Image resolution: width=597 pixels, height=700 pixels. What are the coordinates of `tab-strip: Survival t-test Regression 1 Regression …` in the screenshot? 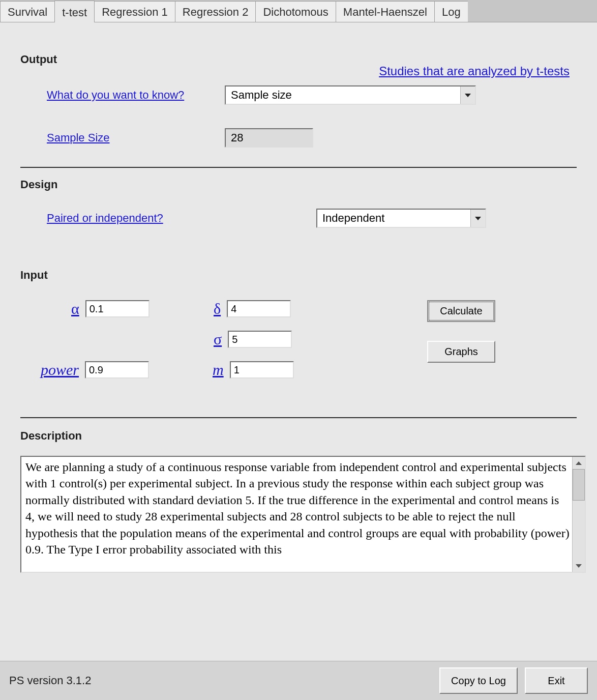 It's located at (298, 11).